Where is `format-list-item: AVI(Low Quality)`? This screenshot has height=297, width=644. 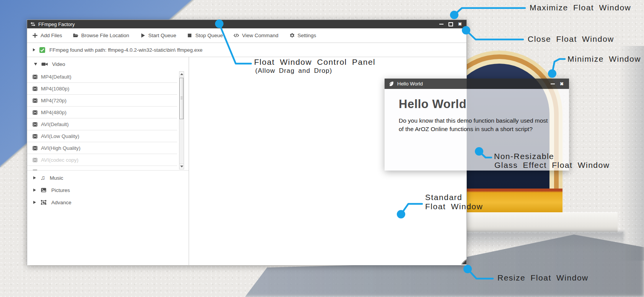 format-list-item: AVI(Low Quality) is located at coordinates (102, 136).